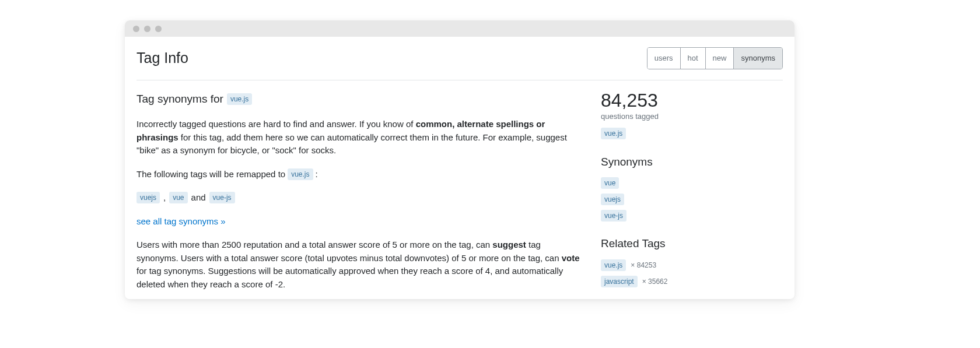 This screenshot has height=348, width=980. Describe the element at coordinates (643, 265) in the screenshot. I see `related-tag-count: × 84253` at that location.